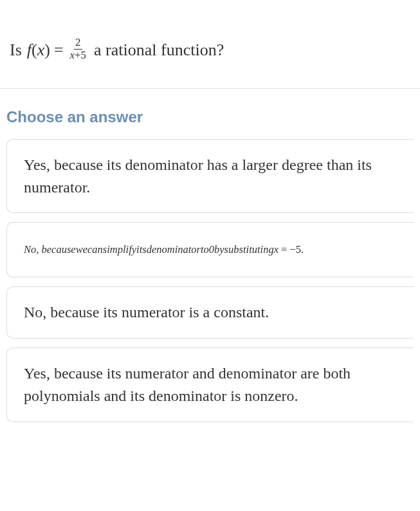 The width and height of the screenshot is (420, 511). Describe the element at coordinates (210, 385) in the screenshot. I see `answer-option-d: Yes, because its numerator and denominat…` at that location.